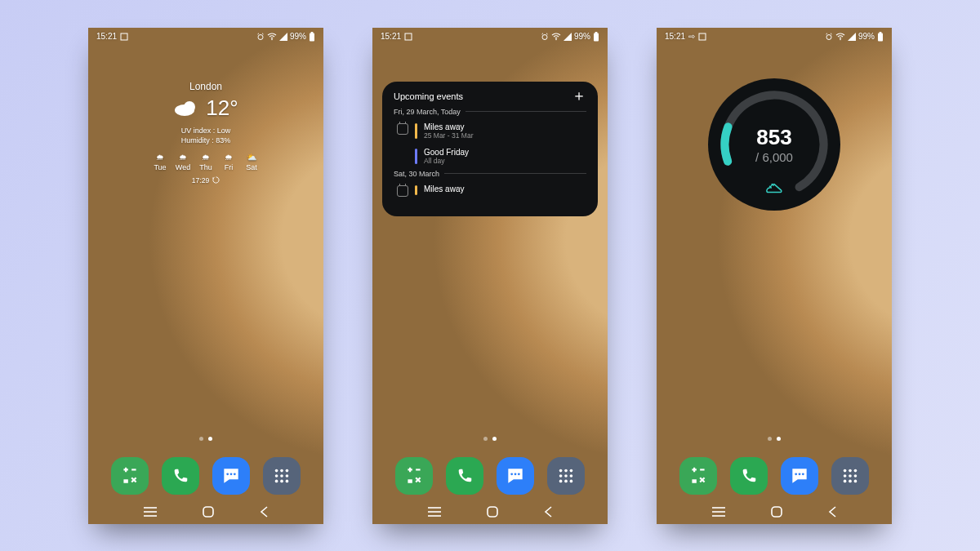 This screenshot has width=980, height=551. Describe the element at coordinates (448, 127) in the screenshot. I see `event-title: Miles away` at that location.